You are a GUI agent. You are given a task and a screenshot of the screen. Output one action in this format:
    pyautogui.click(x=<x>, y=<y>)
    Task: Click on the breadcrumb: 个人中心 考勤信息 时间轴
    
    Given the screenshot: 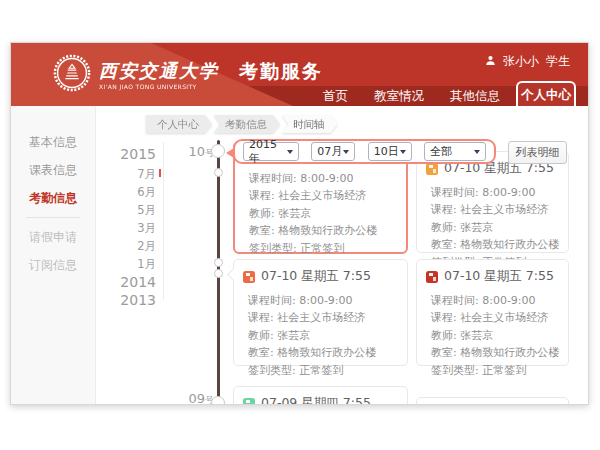 What is the action you would take?
    pyautogui.click(x=243, y=123)
    